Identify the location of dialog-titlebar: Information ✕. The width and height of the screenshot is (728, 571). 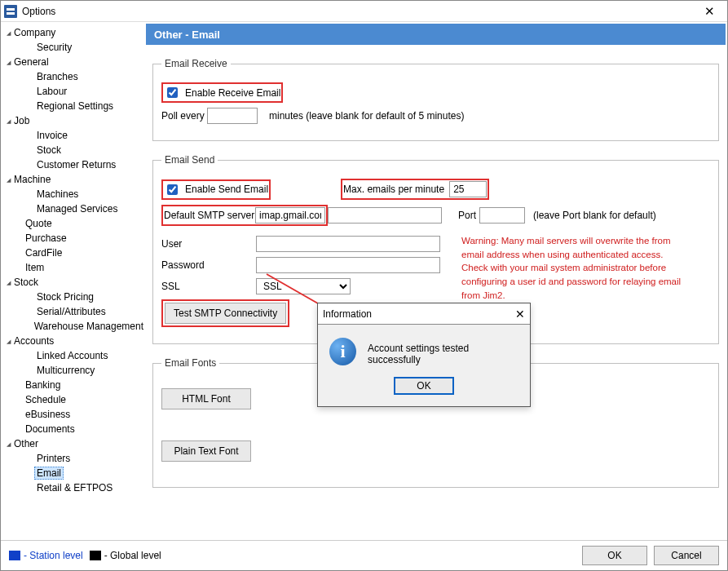
(424, 314).